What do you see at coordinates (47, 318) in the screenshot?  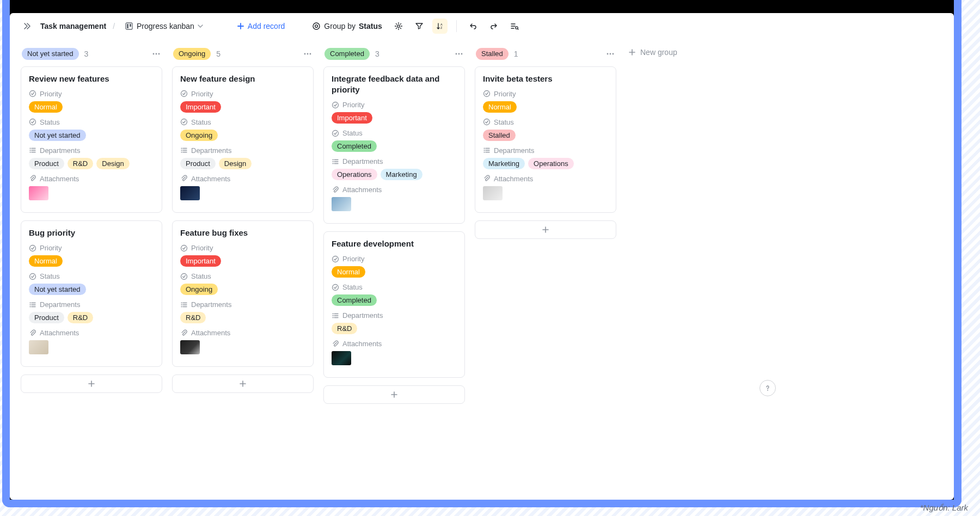 I see `department-pill: Product` at bounding box center [47, 318].